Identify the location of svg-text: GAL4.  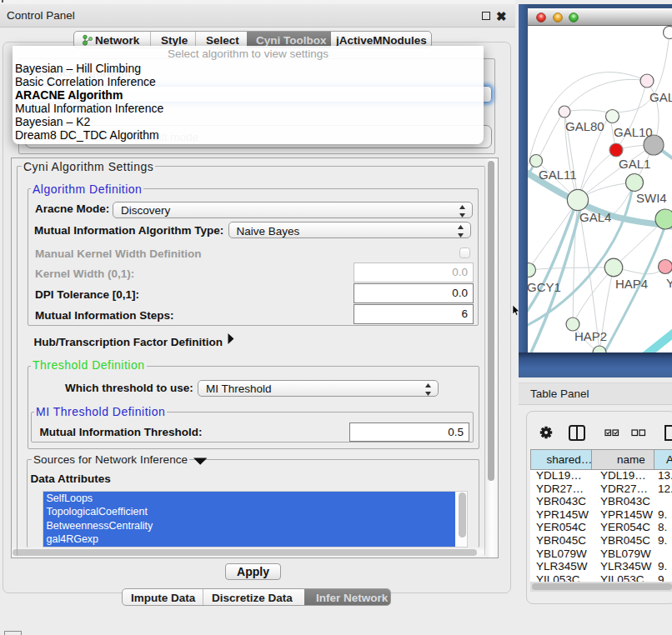
(595, 217).